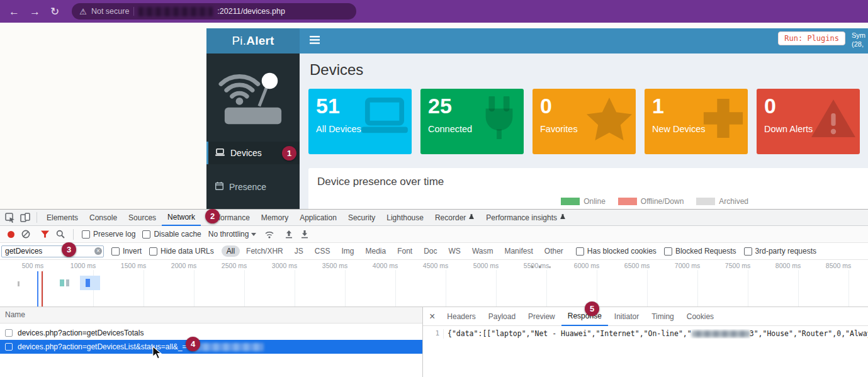  Describe the element at coordinates (472, 121) in the screenshot. I see `card-connected: 25 Connected` at that location.